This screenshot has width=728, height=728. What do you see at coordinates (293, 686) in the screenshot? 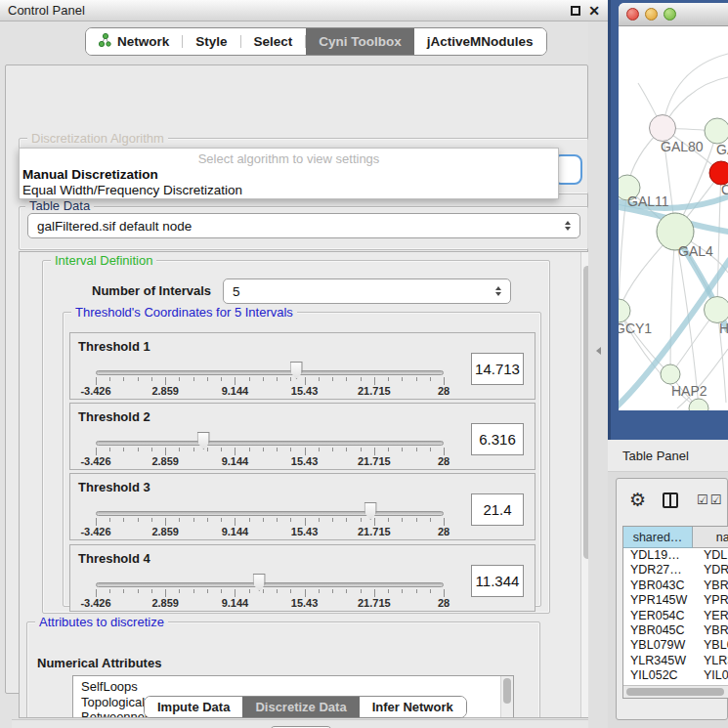
I see `list-item: SelfLoops` at bounding box center [293, 686].